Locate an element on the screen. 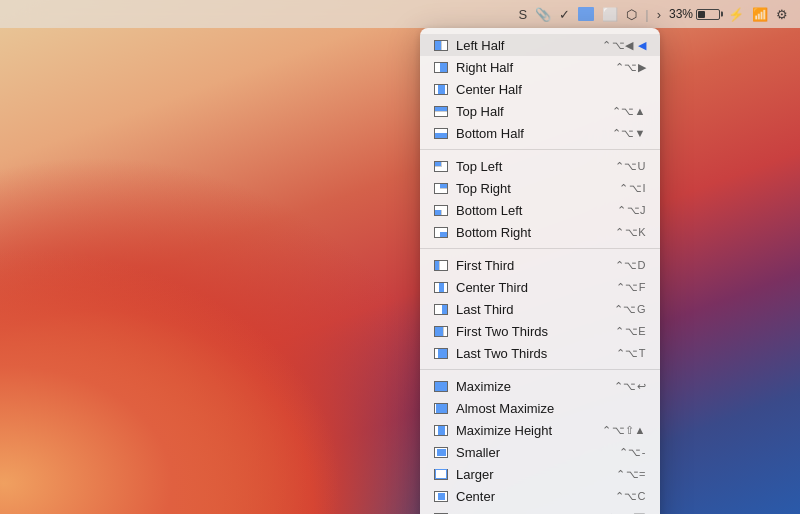 Image resolution: width=800 pixels, height=514 pixels. larger-shortcut: ⌃⌥= is located at coordinates (631, 474).